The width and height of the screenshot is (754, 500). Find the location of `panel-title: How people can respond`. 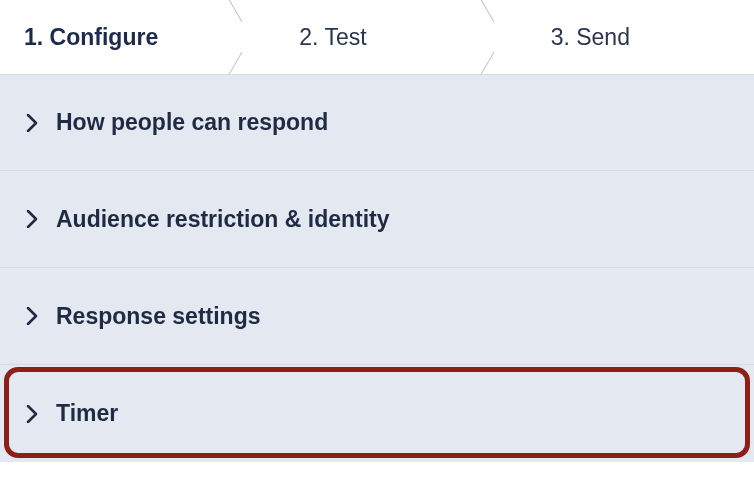

panel-title: How people can respond is located at coordinates (192, 122).